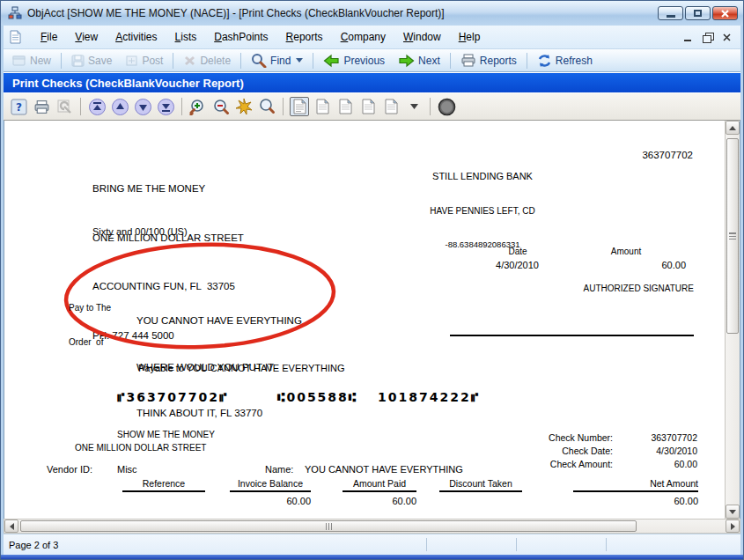 The height and width of the screenshot is (560, 744). Describe the element at coordinates (606, 289) in the screenshot. I see `authorized-signature-label: AUTHORIZED SIGNATURE` at that location.